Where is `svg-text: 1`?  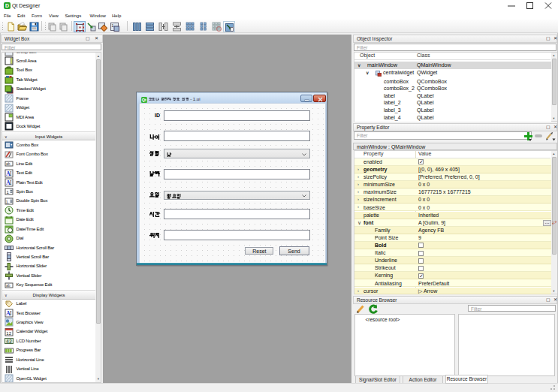
svg-text: 1 is located at coordinates (113, 25).